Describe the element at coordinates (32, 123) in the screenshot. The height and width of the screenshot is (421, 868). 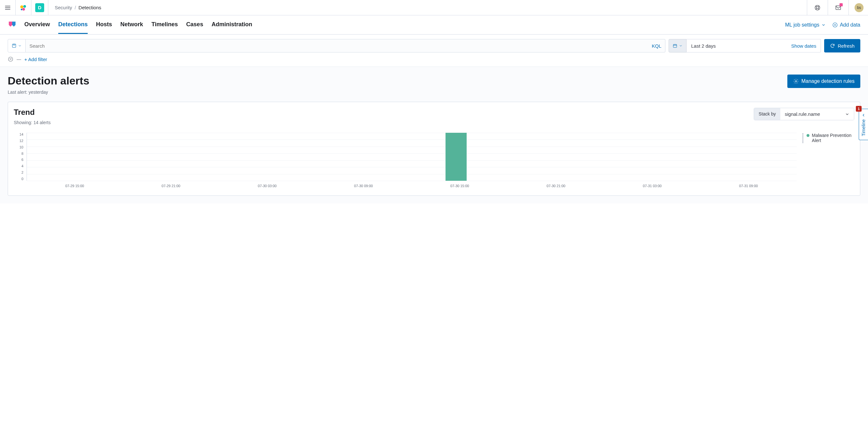
I see `panel-subtitle: Showing: 14 alerts` at that location.